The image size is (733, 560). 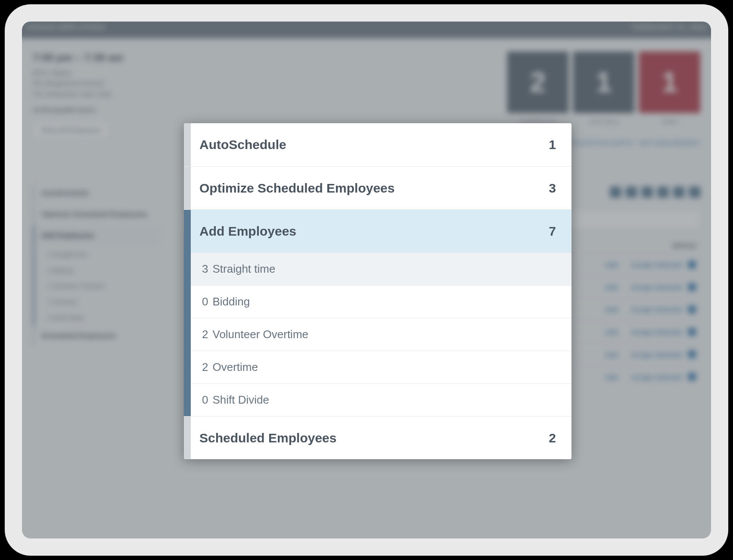 I want to click on popover-sub-bidding: 0 Bidding, so click(x=381, y=302).